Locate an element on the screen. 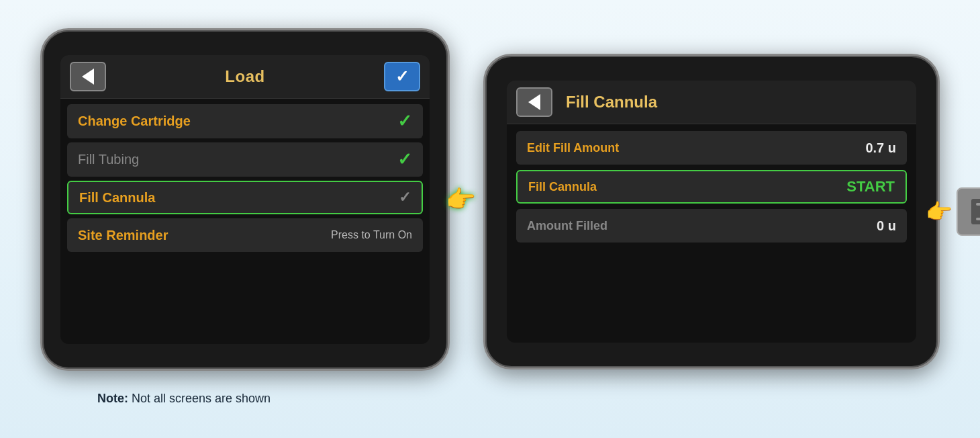  right-back-button is located at coordinates (534, 102).